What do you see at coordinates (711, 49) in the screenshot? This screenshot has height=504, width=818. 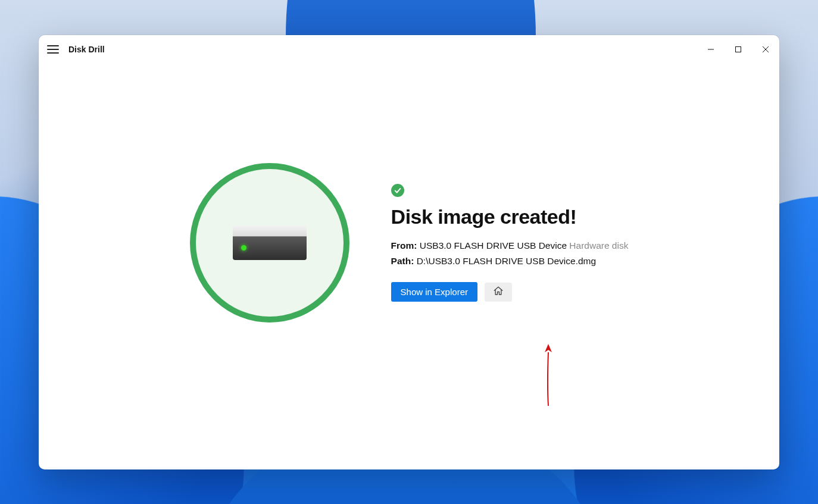 I see `minimize-button` at bounding box center [711, 49].